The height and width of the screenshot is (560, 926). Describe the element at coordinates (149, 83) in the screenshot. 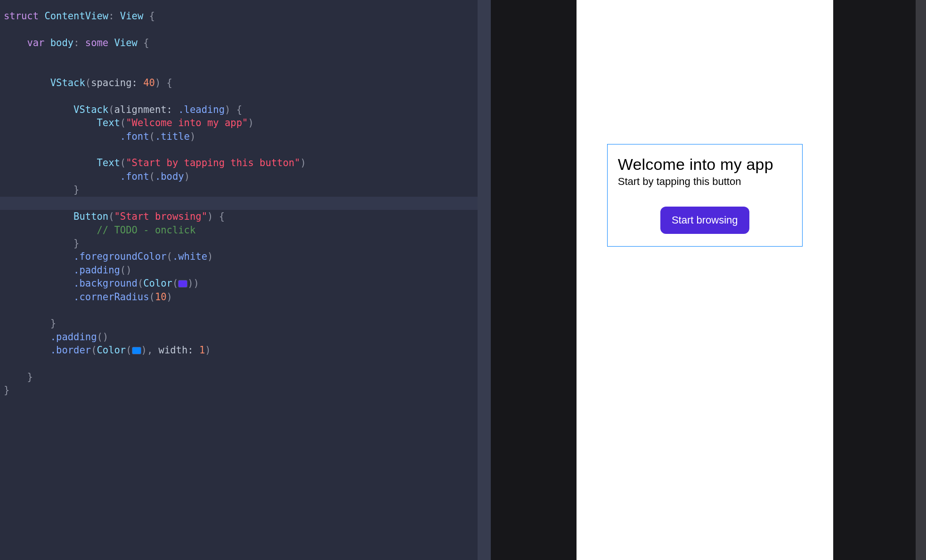

I see `val-spacing: 40` at that location.